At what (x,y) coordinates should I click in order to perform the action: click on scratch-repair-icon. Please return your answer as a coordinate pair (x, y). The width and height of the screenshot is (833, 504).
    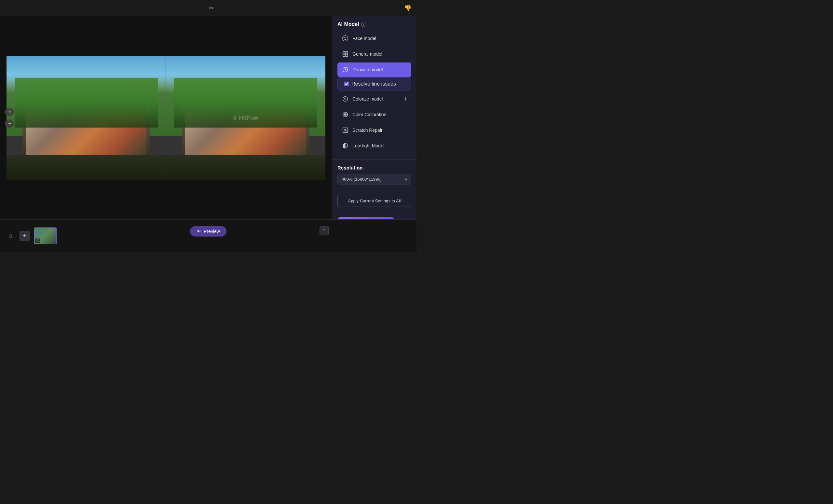
    Looking at the image, I should click on (346, 130).